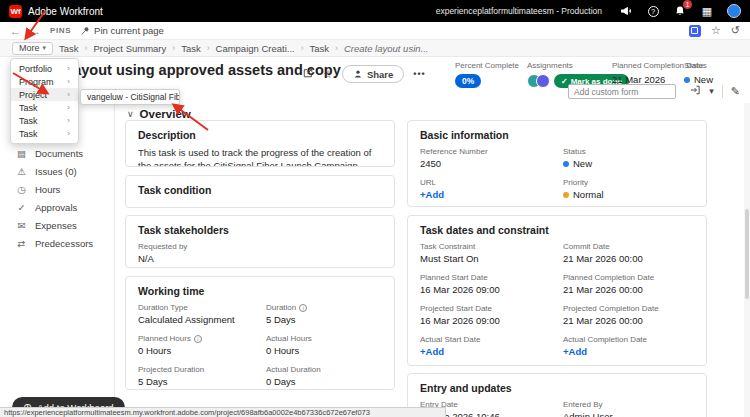 This screenshot has width=750, height=417. Describe the element at coordinates (628, 158) in the screenshot. I see `field-status: Status New` at that location.